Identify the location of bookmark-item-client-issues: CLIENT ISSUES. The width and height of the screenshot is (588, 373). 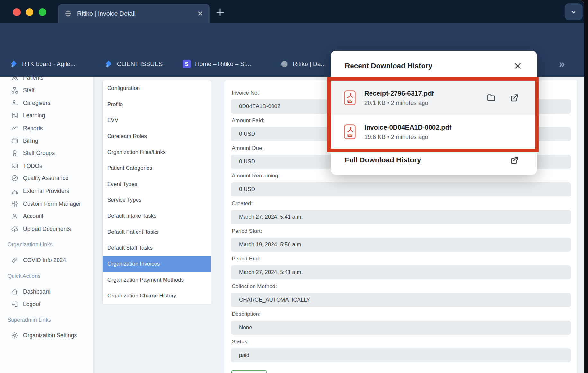
(134, 64).